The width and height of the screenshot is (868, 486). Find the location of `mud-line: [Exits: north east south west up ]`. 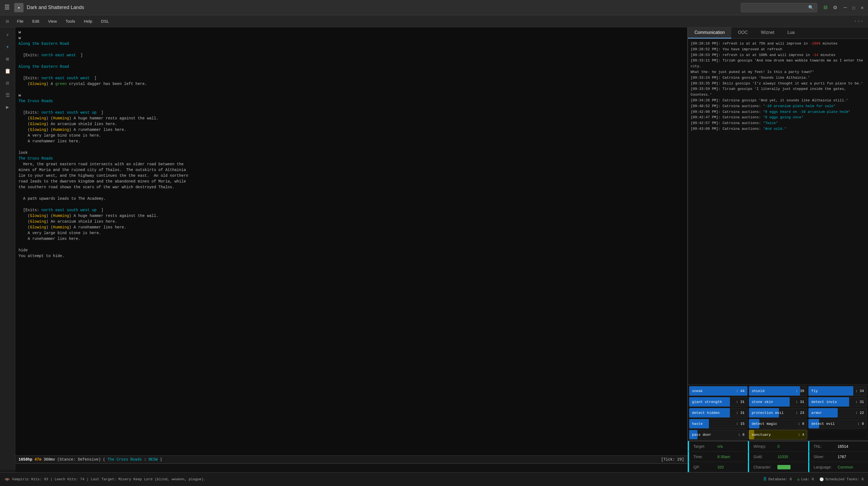

mud-line: [Exits: north east south west up ] is located at coordinates (351, 113).